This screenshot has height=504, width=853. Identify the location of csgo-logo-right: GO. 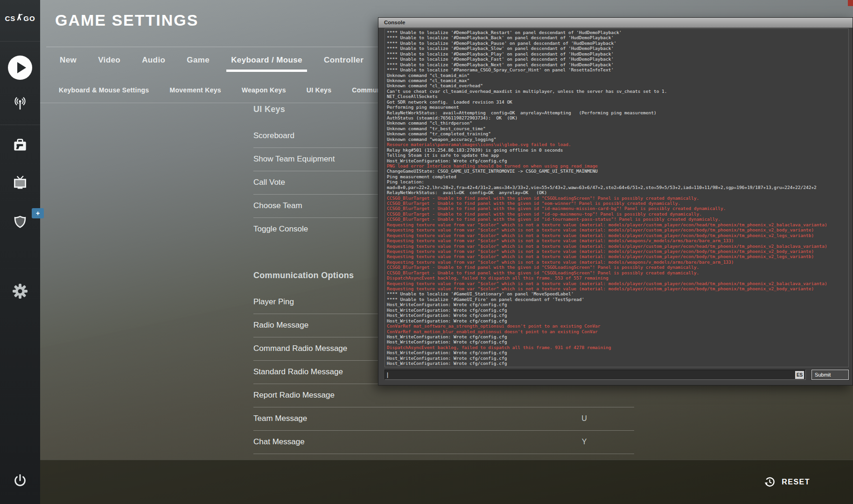
(29, 19).